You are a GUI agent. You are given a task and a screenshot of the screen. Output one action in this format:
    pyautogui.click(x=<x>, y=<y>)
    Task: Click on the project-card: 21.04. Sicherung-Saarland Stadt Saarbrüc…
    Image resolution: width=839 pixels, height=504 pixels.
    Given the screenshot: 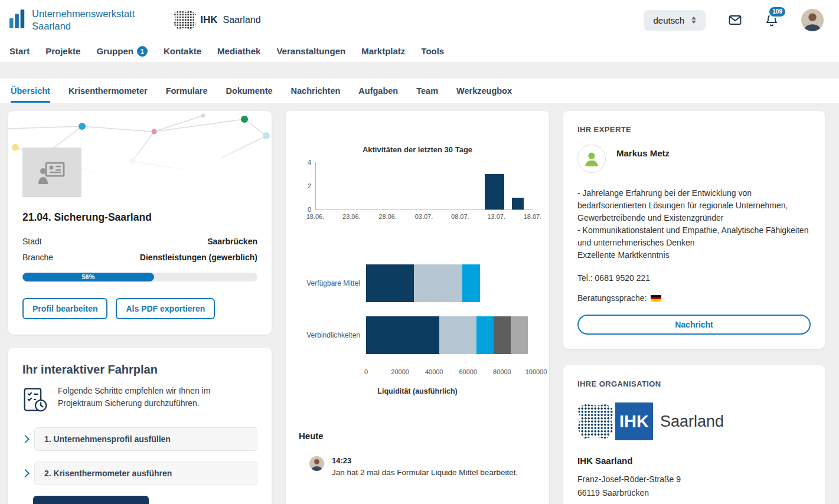 What is the action you would take?
    pyautogui.click(x=140, y=223)
    